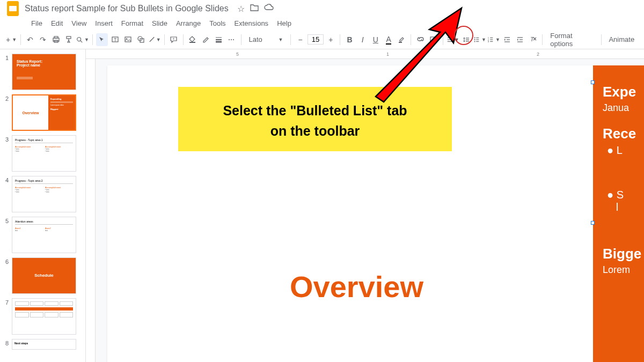 The image size is (644, 362). Describe the element at coordinates (193, 40) in the screenshot. I see `fill-color-button` at that location.